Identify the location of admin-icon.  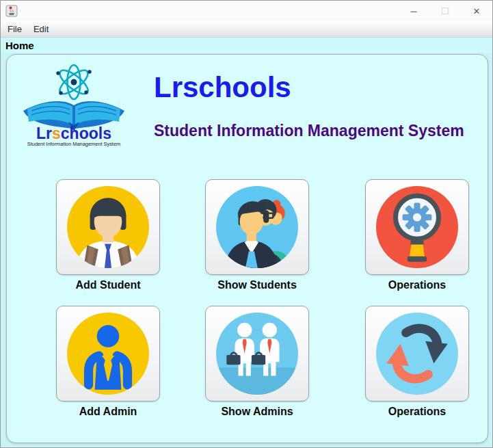
(108, 354).